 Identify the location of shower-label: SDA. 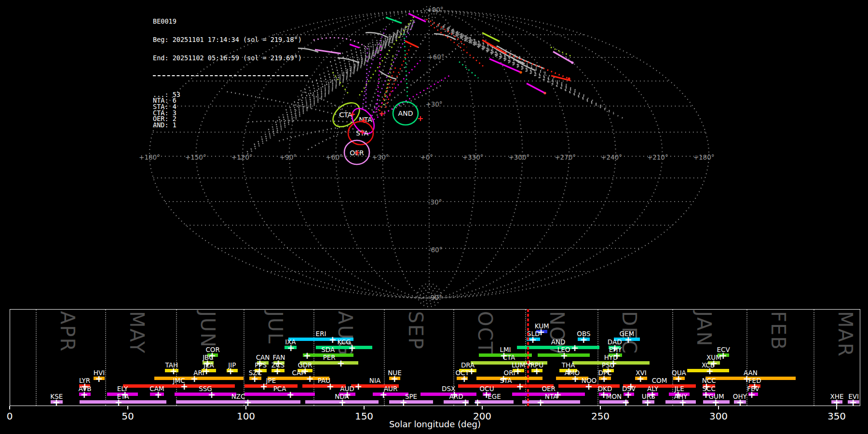
(328, 350).